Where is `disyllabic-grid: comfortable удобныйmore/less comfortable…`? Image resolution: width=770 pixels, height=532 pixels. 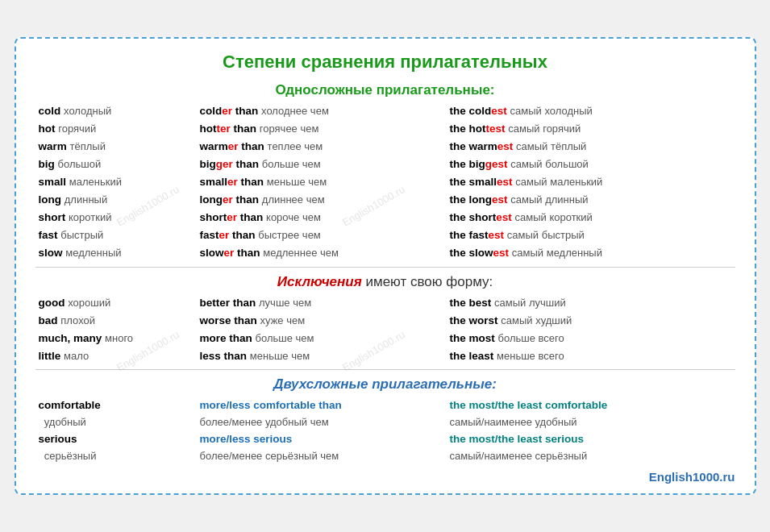
disyllabic-grid: comfortable удобныйmore/less comfortable… is located at coordinates (385, 430).